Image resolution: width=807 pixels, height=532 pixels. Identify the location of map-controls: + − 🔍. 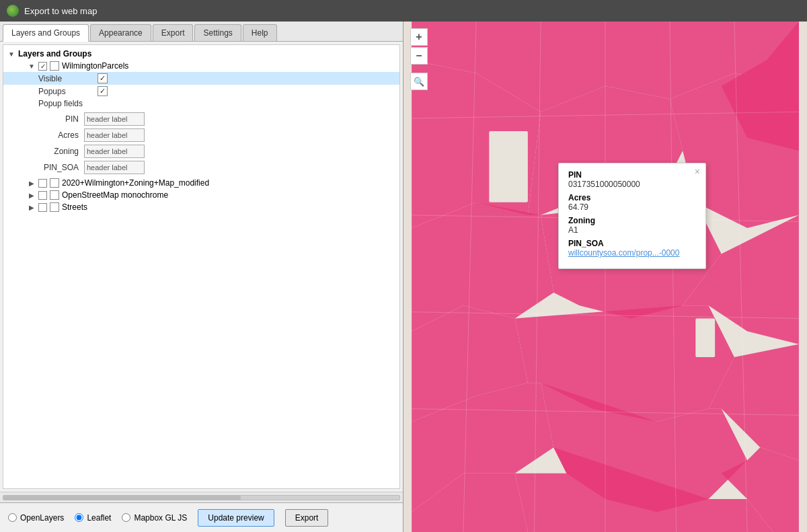
(419, 59).